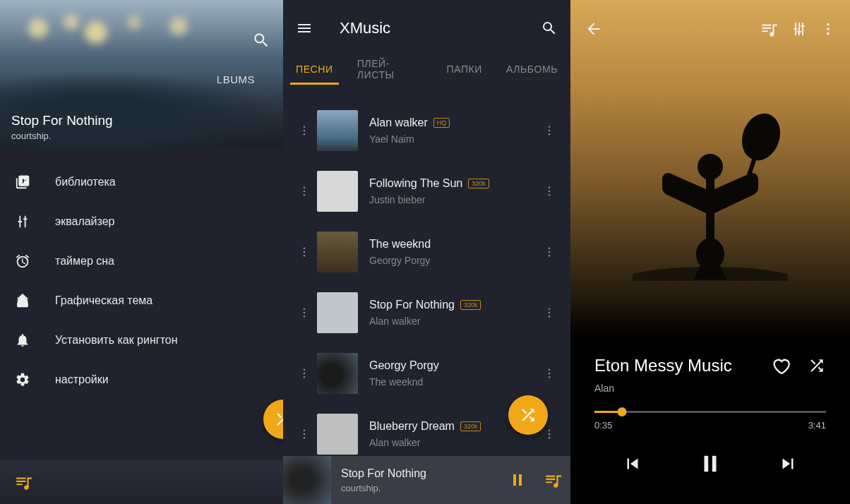  What do you see at coordinates (781, 366) in the screenshot?
I see `heart-icon` at bounding box center [781, 366].